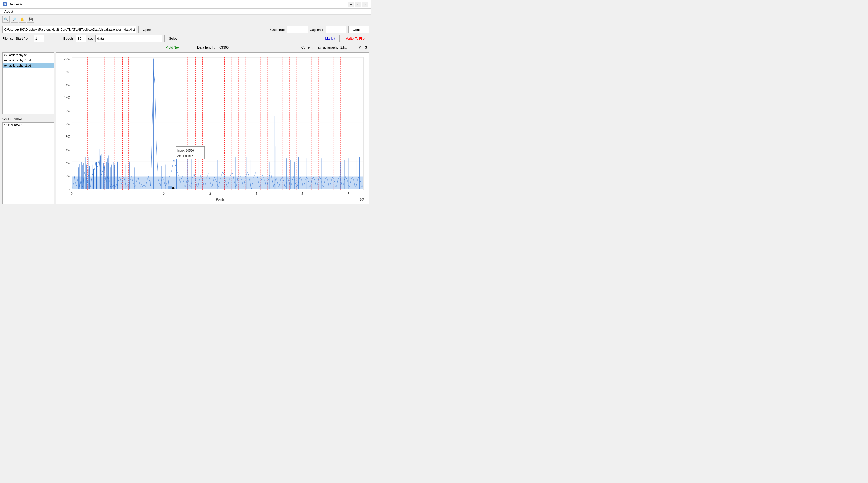  I want to click on file-list-box: ex_actigraphy.txtex_actigraphy_1.txtex_a…, so click(28, 83).